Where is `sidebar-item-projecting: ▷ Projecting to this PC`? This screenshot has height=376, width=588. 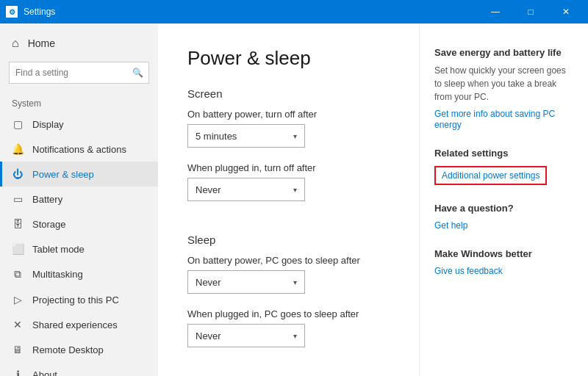 sidebar-item-projecting: ▷ Projecting to this PC is located at coordinates (79, 300).